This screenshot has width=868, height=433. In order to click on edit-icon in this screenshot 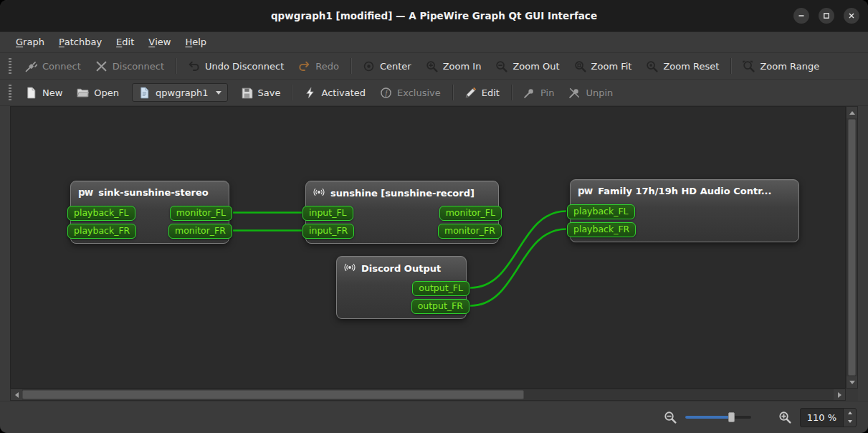, I will do `click(470, 93)`.